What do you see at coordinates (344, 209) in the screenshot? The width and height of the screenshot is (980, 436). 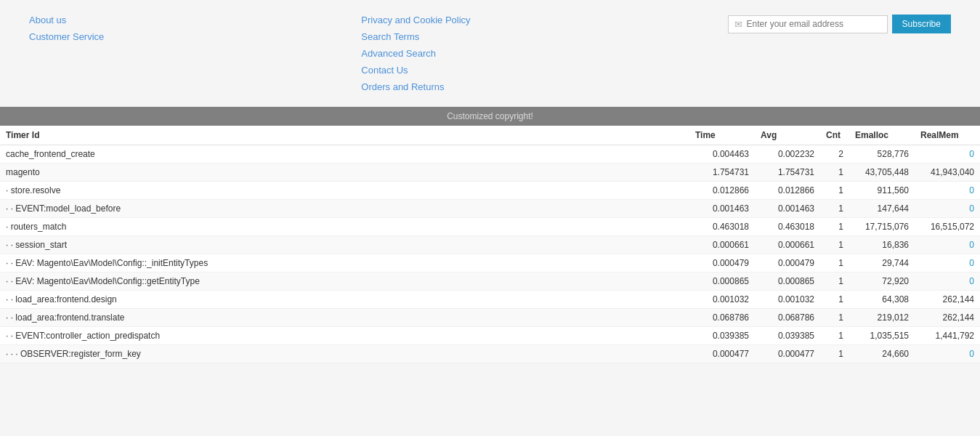 I see `cell-timer-id: · · EVENT:model_load_before` at bounding box center [344, 209].